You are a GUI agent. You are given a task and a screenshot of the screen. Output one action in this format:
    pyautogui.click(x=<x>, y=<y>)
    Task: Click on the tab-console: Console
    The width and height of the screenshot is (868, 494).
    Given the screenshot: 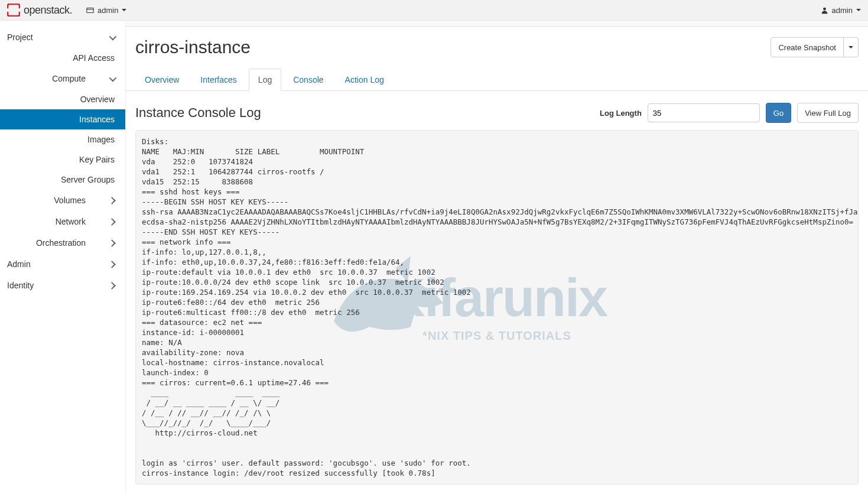 What is the action you would take?
    pyautogui.click(x=308, y=80)
    